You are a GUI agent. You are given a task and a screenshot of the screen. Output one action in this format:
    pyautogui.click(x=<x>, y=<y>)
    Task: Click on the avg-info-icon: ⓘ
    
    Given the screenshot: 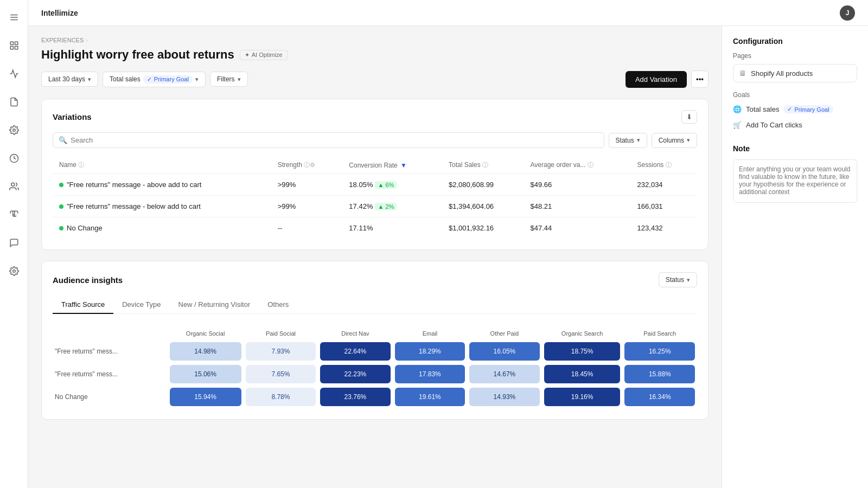 What is the action you would take?
    pyautogui.click(x=590, y=165)
    